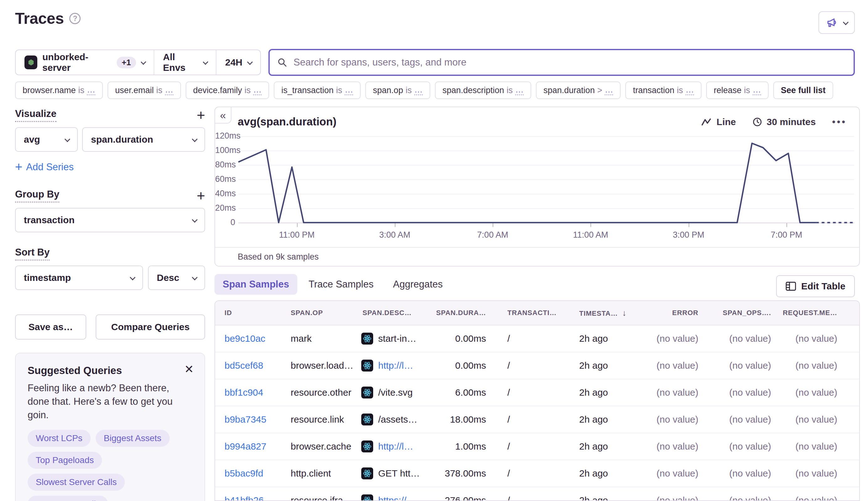  I want to click on column-header-id: ID, so click(253, 313).